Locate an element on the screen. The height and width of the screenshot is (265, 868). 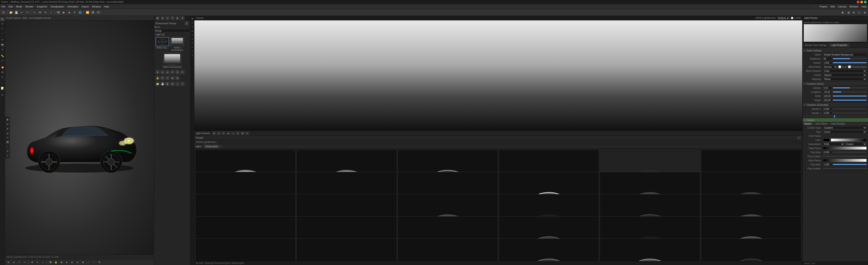
lb-btn-6: ↻ is located at coordinates (38, 262).